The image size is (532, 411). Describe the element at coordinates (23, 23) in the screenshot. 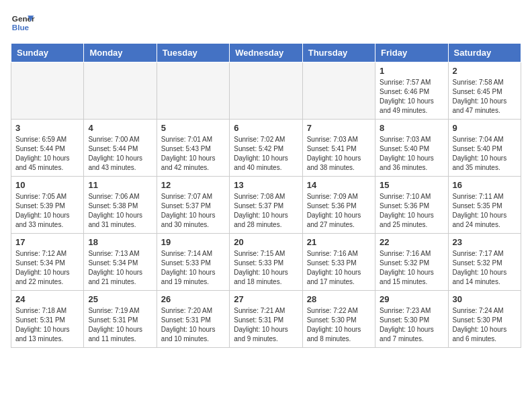

I see `logo: General Blue` at that location.